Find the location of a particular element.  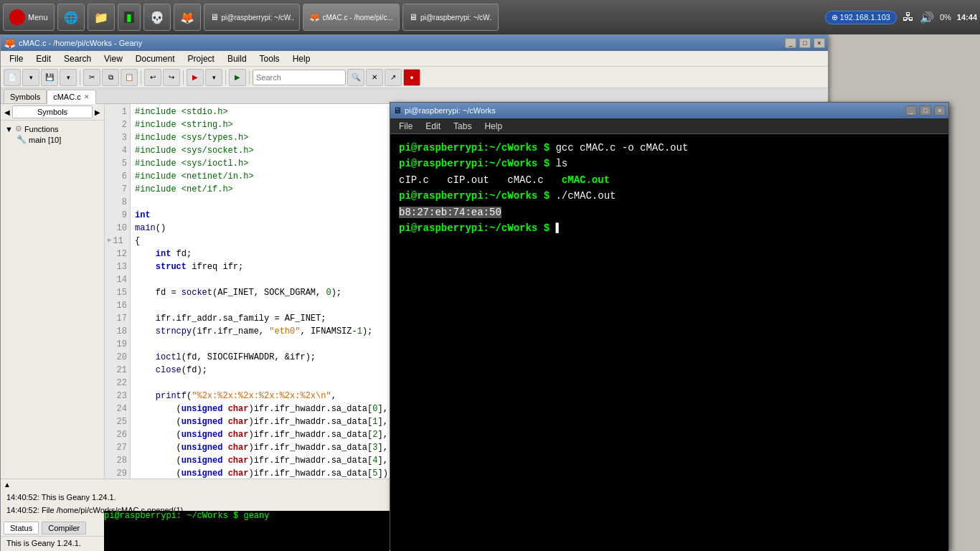

build-button: ▾ is located at coordinates (214, 77).